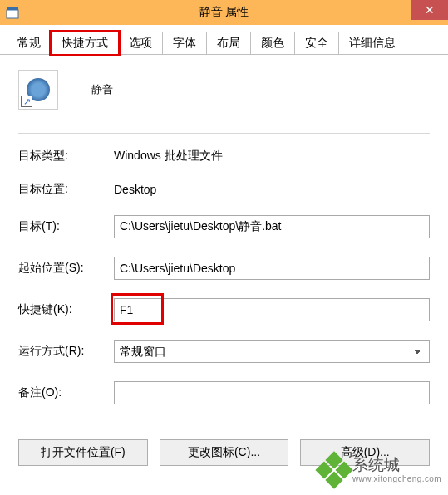 This screenshot has width=448, height=495. I want to click on titlebar: 静音 属性 ✕, so click(224, 12).